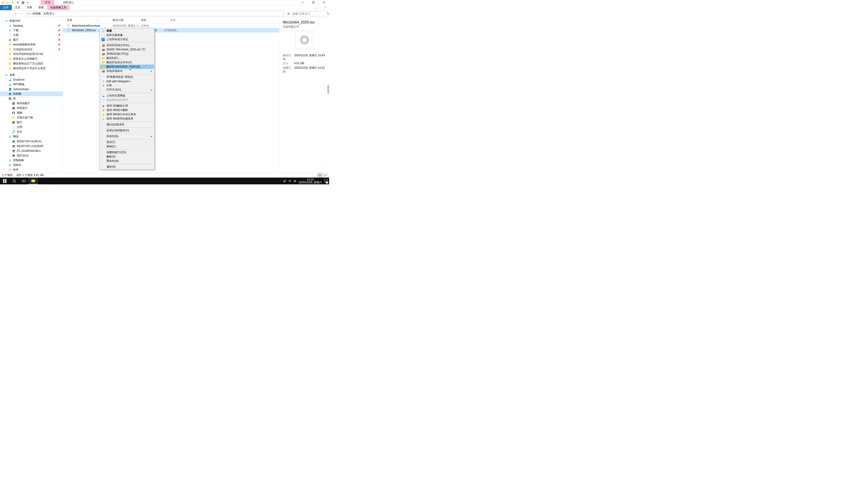 The image size is (868, 488). What do you see at coordinates (127, 71) in the screenshot?
I see `cm-other-zip: 📦其他压缩命令▸` at bounding box center [127, 71].